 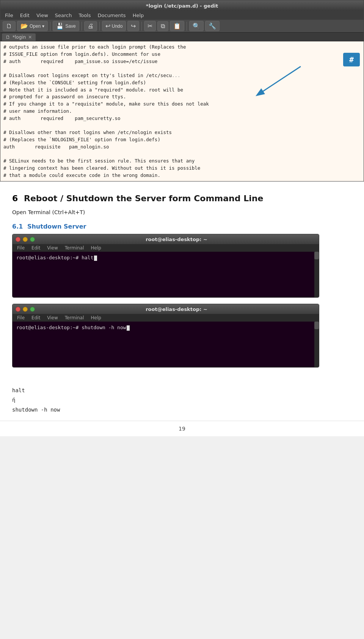 I want to click on commands-section: halt ή shutdown -h now, so click(x=182, y=402).